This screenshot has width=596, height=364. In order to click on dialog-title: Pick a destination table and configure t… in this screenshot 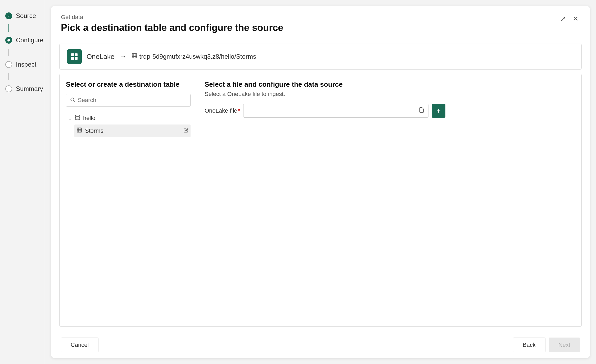, I will do `click(172, 28)`.